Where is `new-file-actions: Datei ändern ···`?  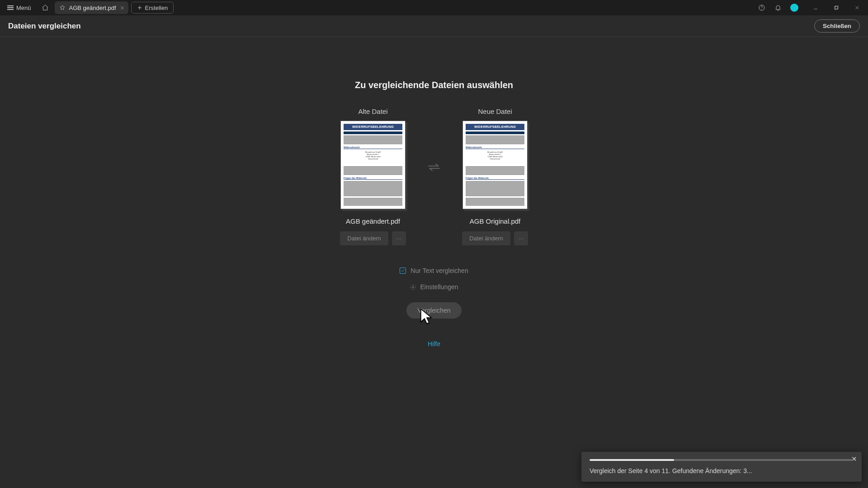
new-file-actions: Datei ändern ··· is located at coordinates (495, 239).